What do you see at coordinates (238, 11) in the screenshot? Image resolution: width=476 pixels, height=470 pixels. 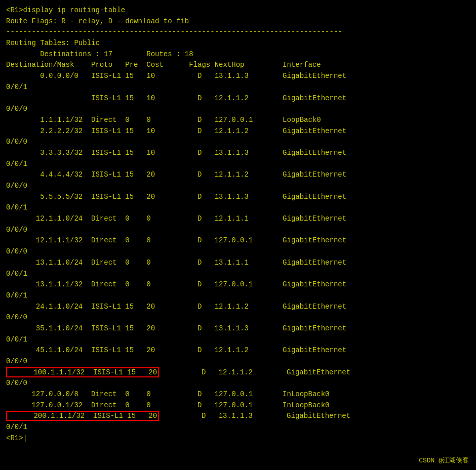 I see `terminal-line: <R1>display ip routing-table` at bounding box center [238, 11].